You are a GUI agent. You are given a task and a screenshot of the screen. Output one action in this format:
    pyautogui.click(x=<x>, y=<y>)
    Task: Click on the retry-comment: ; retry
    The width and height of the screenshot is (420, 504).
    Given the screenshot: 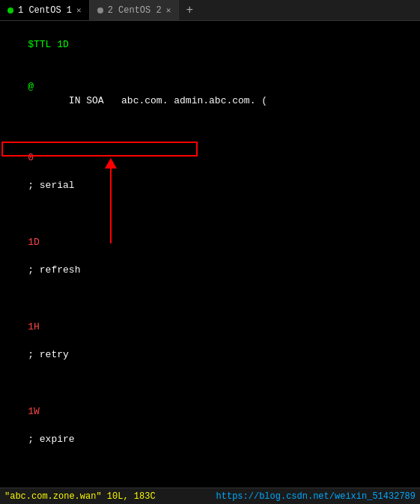 What is the action you would take?
    pyautogui.click(x=48, y=355)
    